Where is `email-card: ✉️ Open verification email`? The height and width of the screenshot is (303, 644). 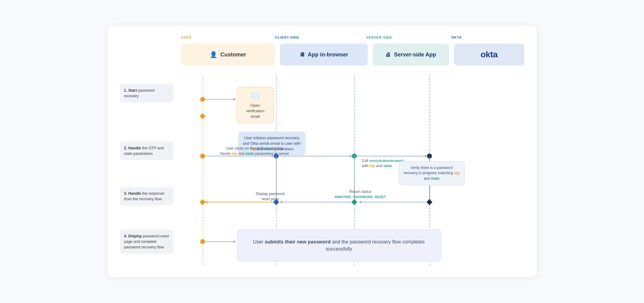
email-card: ✉️ Open verification email is located at coordinates (255, 105).